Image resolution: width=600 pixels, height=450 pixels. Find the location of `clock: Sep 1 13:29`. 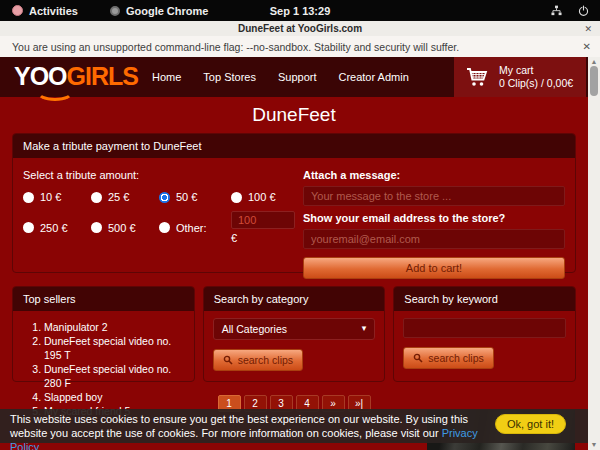

clock: Sep 1 13:29 is located at coordinates (300, 11).